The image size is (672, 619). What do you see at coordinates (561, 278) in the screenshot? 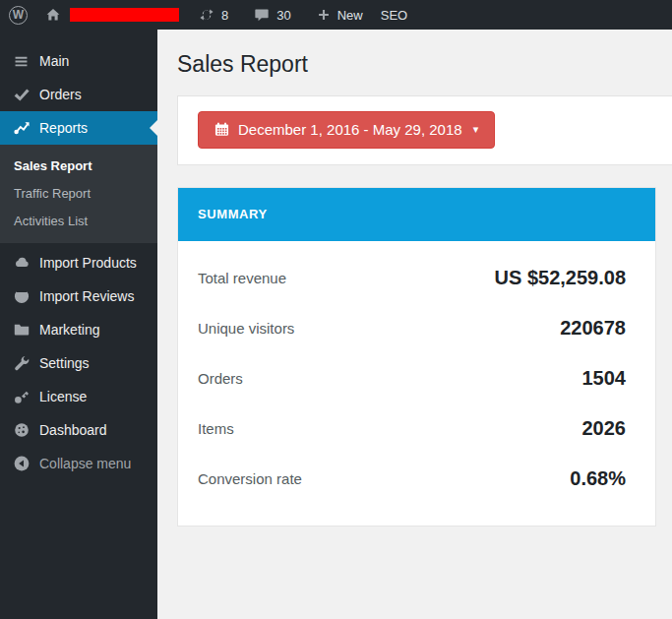
I see `metric-value: US $52,259.08` at bounding box center [561, 278].